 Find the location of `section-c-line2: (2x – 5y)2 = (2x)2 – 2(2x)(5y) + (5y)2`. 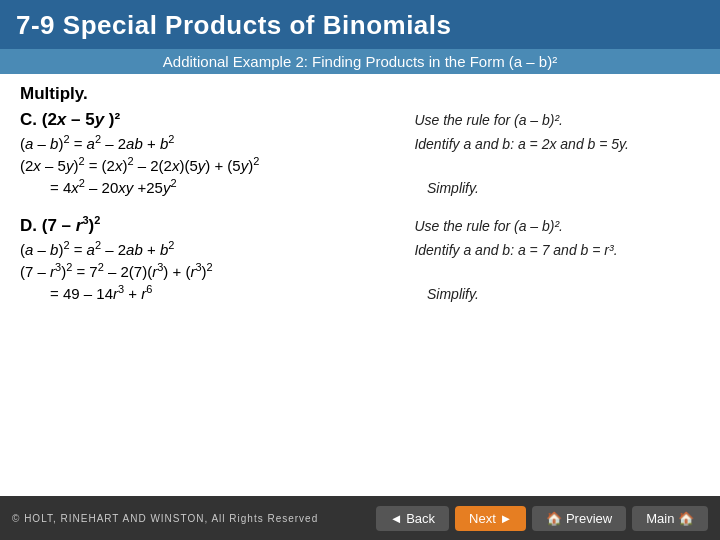

section-c-line2: (2x – 5y)2 = (2x)2 – 2(2x)(5y) + (5y)2 is located at coordinates (360, 164).